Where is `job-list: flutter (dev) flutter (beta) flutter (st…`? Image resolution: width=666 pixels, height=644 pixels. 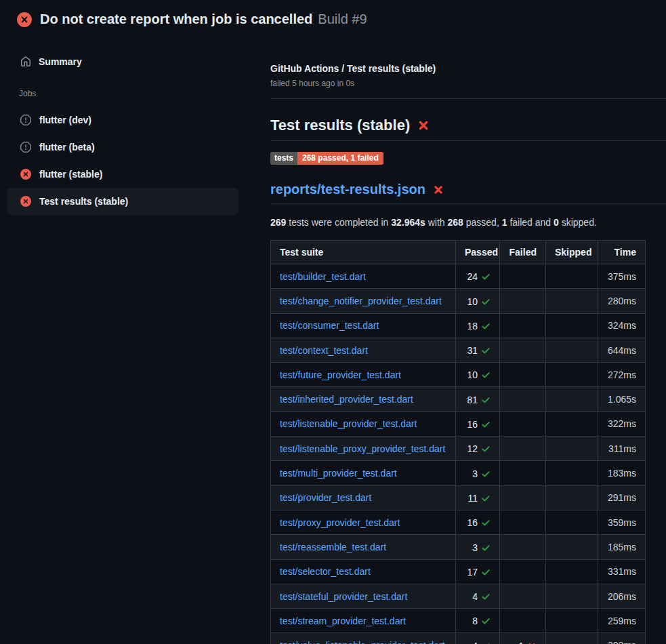
job-list: flutter (dev) flutter (beta) flutter (st… is located at coordinates (132, 161).